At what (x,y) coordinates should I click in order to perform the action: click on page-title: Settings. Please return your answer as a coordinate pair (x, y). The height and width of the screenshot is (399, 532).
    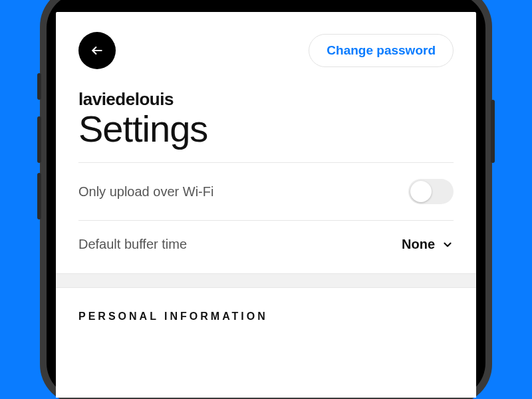
    Looking at the image, I should click on (266, 129).